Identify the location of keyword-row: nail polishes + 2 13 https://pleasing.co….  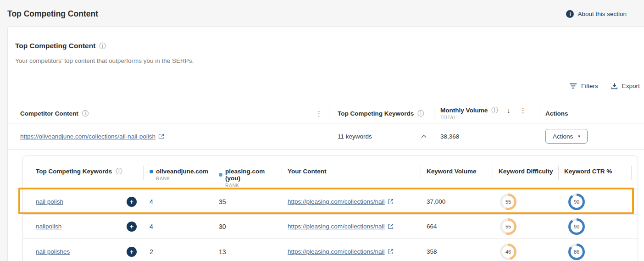
(330, 250).